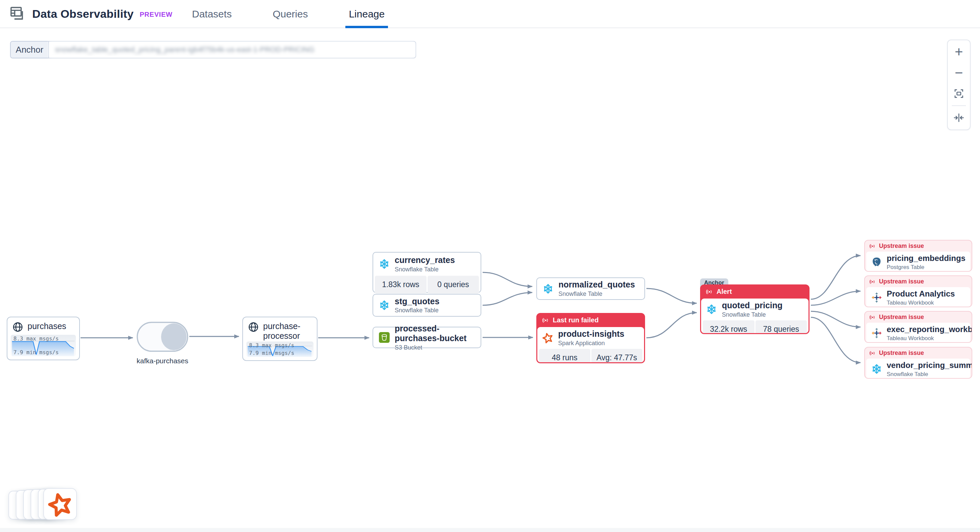  I want to click on app-logo-icon, so click(18, 14).